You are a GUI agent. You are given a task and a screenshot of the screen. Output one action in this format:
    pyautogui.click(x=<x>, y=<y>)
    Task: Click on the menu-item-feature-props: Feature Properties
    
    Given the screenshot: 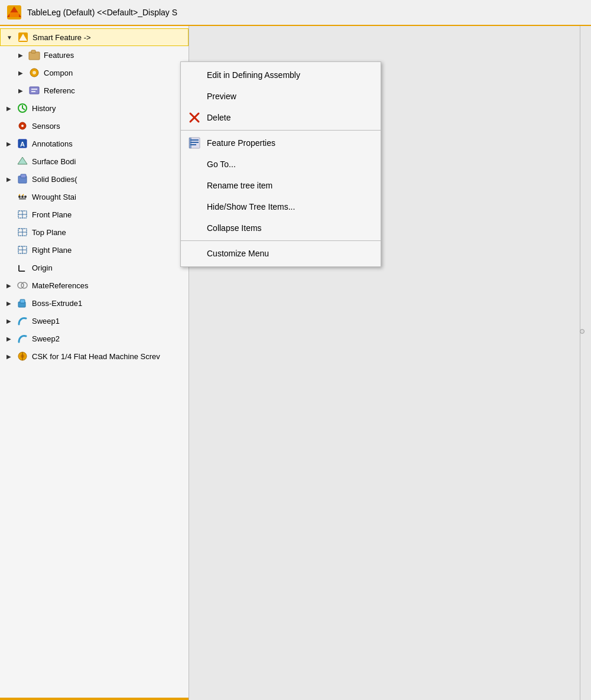 What is the action you would take?
    pyautogui.click(x=281, y=143)
    